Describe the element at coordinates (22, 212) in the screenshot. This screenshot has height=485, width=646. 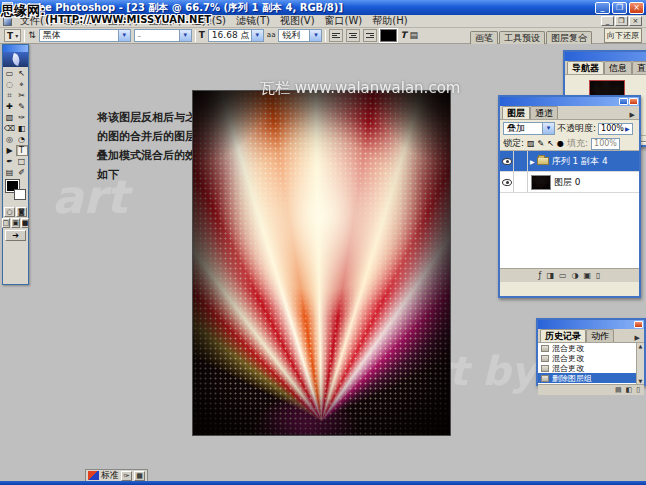
I see `quick-mask-mode-button: ◙` at that location.